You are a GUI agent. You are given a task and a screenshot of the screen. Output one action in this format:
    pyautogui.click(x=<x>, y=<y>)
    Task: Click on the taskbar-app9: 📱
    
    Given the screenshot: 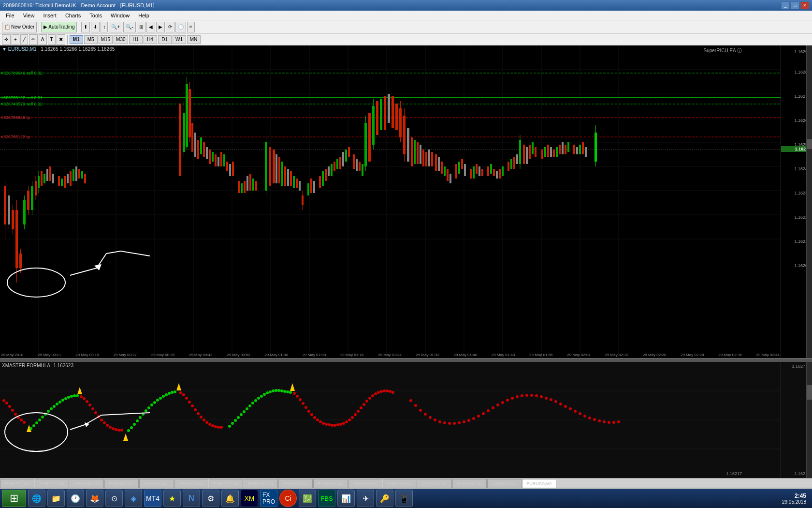 What is the action you would take?
    pyautogui.click(x=404, y=498)
    